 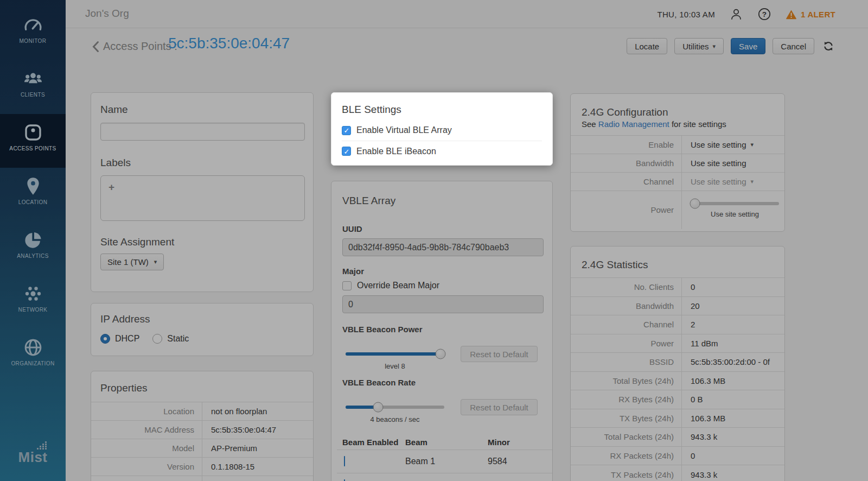 What do you see at coordinates (442, 141) in the screenshot?
I see `ble-options: Enable Virtual BLE Array Enable BLE iBea…` at bounding box center [442, 141].